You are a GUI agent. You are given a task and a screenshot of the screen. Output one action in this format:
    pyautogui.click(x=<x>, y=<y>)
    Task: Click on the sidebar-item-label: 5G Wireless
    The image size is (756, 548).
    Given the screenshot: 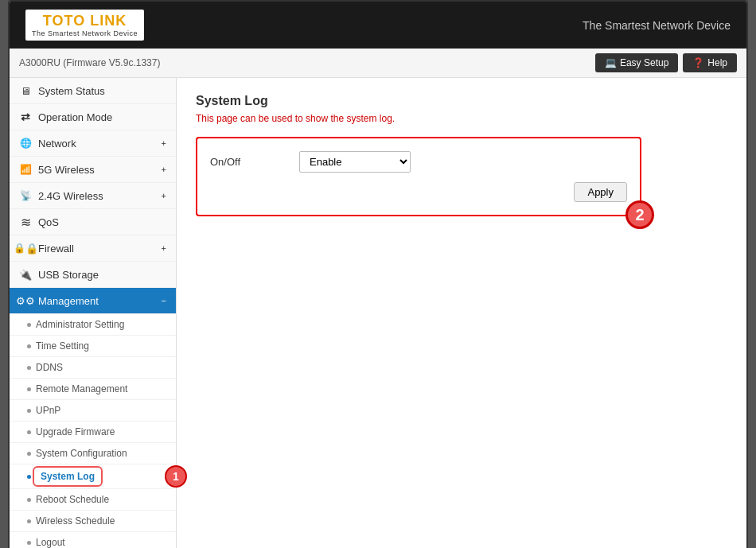 What is the action you would take?
    pyautogui.click(x=67, y=170)
    